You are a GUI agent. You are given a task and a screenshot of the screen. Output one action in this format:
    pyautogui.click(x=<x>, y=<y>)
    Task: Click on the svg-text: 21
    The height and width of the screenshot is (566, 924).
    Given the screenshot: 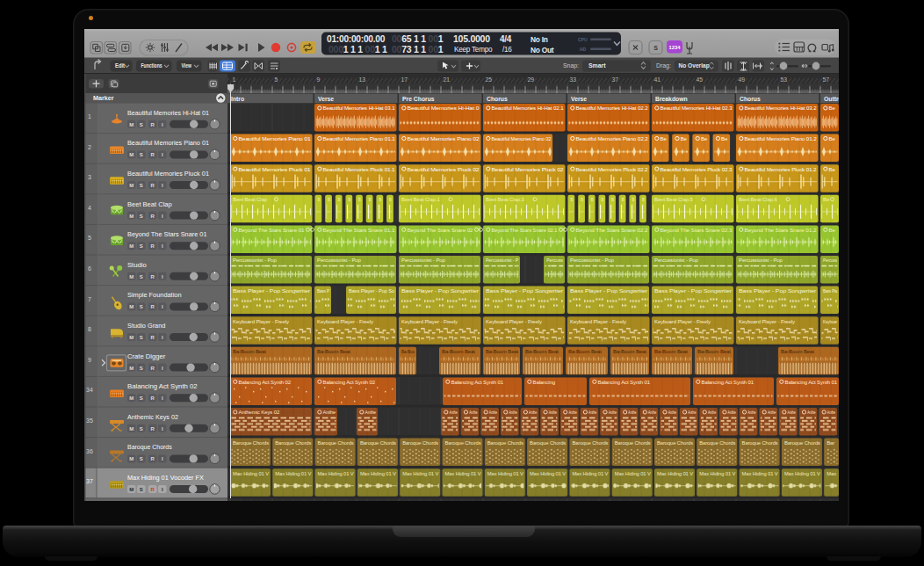 What is the action you would take?
    pyautogui.click(x=447, y=79)
    